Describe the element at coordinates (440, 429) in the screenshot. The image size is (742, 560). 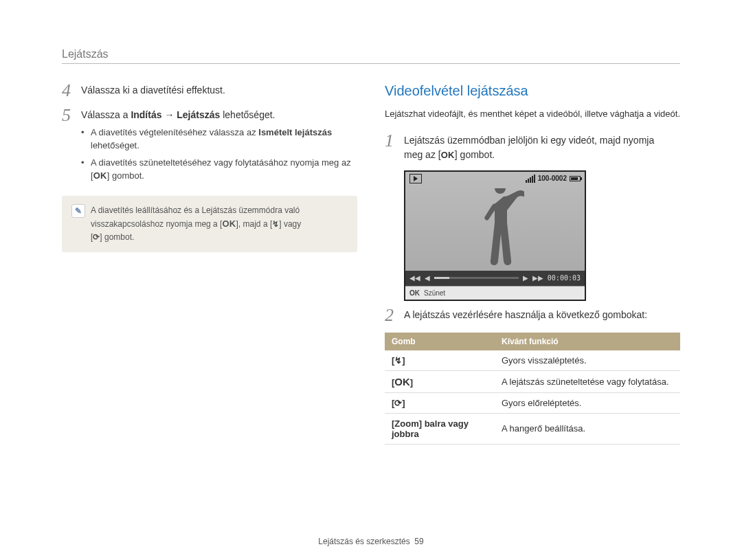
I see `zoom-control-label: [Zoom] balra vagy jobbra` at that location.